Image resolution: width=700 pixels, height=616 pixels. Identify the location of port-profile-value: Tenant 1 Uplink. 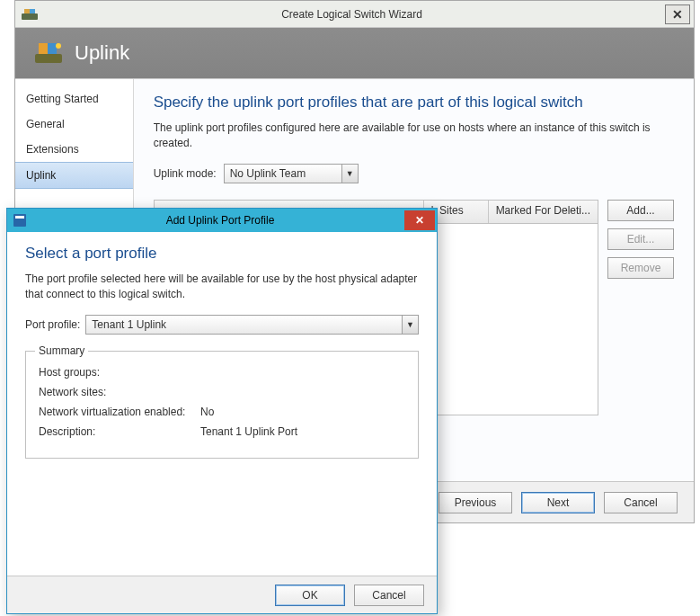
(244, 325).